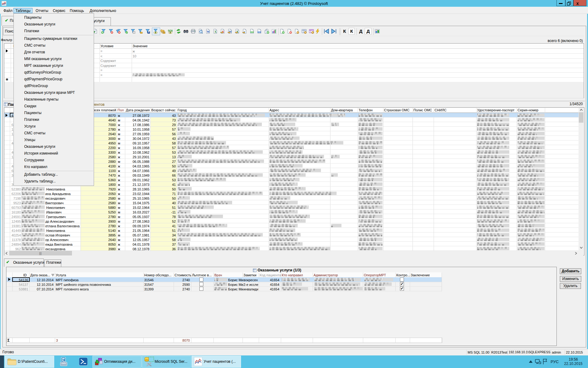 This screenshot has height=368, width=588. Describe the element at coordinates (208, 32) in the screenshot. I see `svg-text: W` at that location.